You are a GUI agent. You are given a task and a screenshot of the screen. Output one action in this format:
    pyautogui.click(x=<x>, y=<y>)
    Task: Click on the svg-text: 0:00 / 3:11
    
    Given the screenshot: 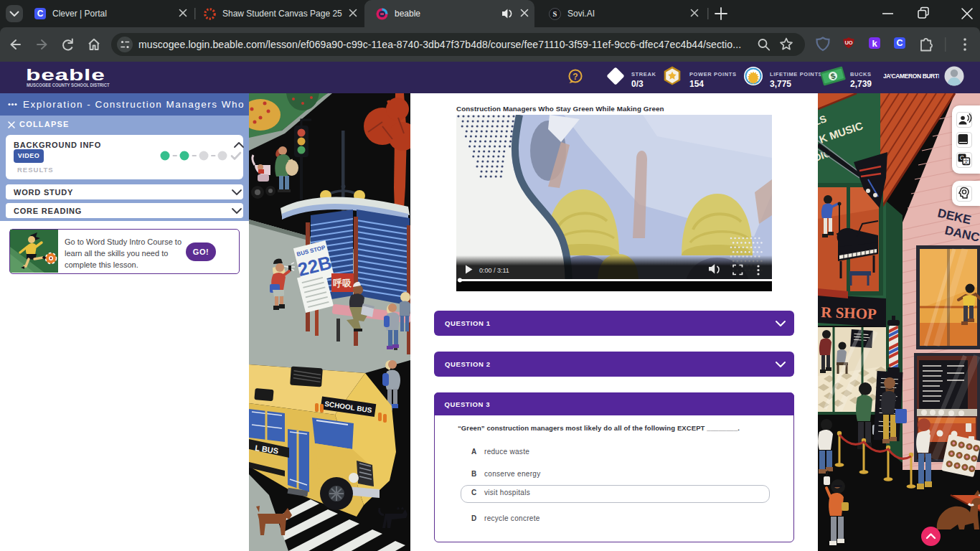 What is the action you would take?
    pyautogui.click(x=494, y=270)
    